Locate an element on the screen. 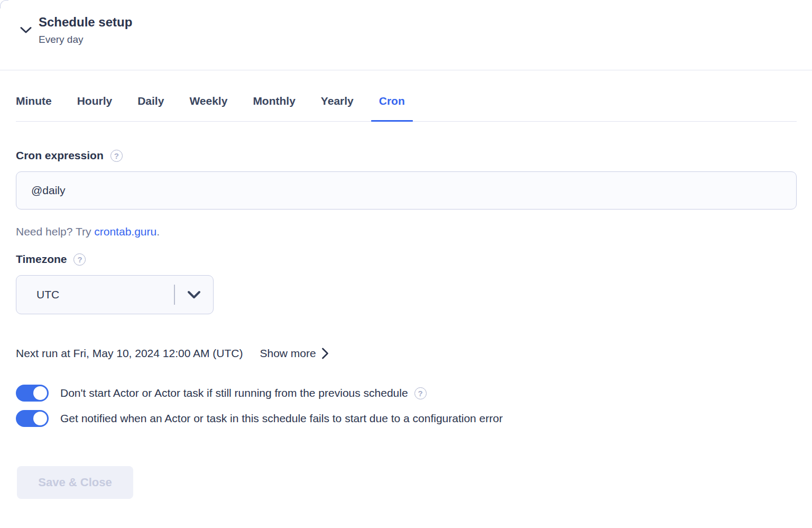 The image size is (812, 528). timezone-label-row: Timezone ? is located at coordinates (406, 259).